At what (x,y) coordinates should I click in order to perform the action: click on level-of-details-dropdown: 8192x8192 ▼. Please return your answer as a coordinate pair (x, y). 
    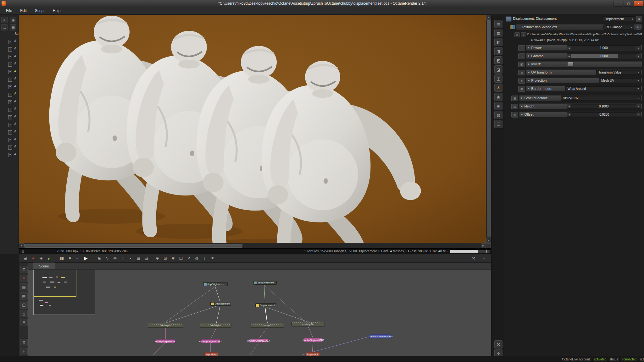
    Looking at the image, I should click on (601, 98).